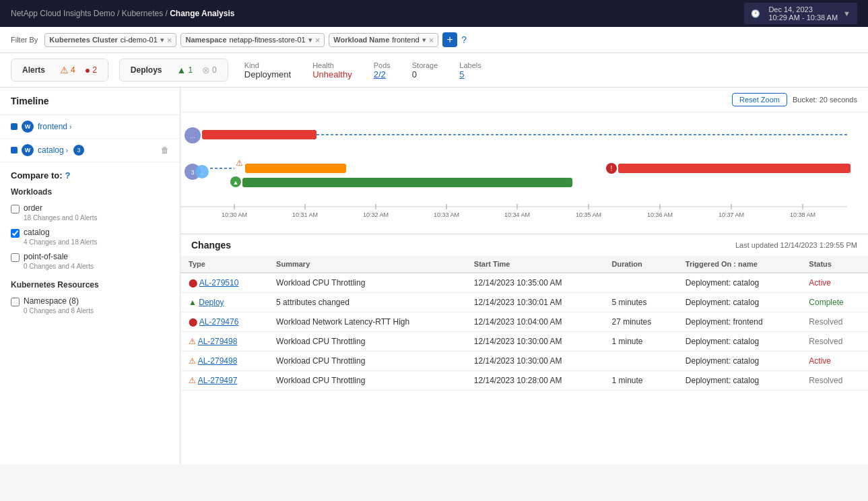  I want to click on reset-zoom-button: Reset Zoom, so click(760, 100).